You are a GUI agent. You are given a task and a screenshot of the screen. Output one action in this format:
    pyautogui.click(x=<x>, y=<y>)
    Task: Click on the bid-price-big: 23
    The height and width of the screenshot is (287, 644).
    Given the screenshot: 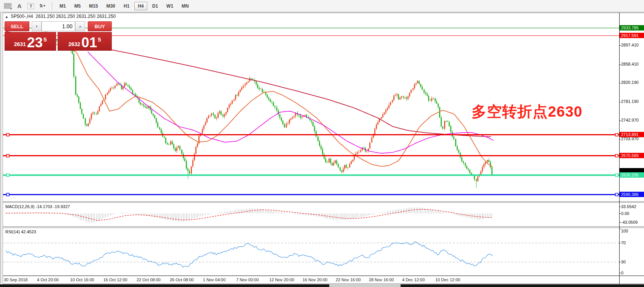 What is the action you would take?
    pyautogui.click(x=35, y=43)
    